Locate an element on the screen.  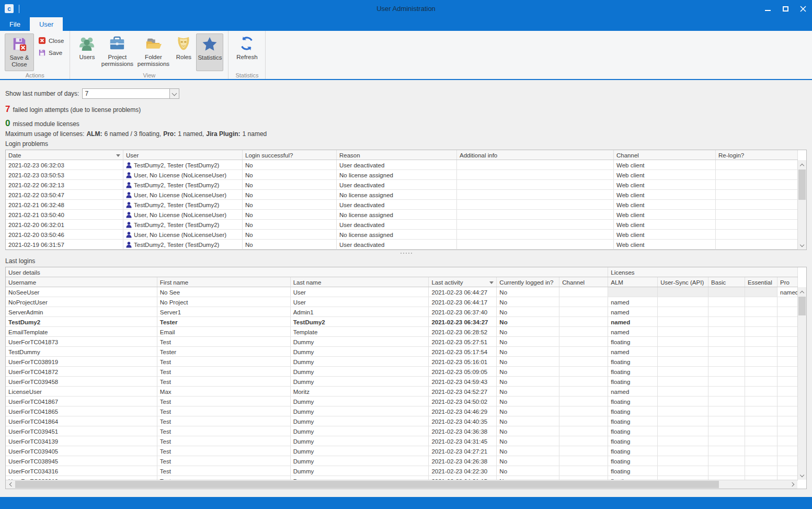
table-row: 2021-02-23 06:32:03TestDumy2, Tester (Te… is located at coordinates (402, 165).